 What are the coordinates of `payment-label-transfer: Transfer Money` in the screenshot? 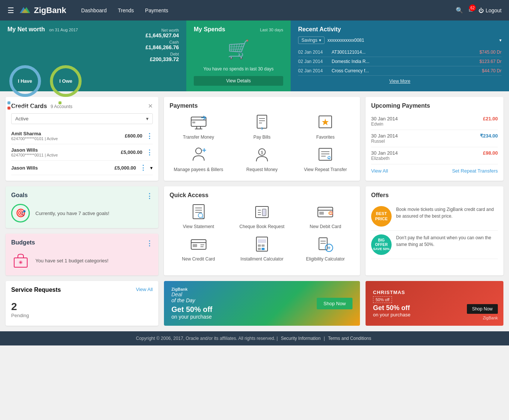 It's located at (199, 137).